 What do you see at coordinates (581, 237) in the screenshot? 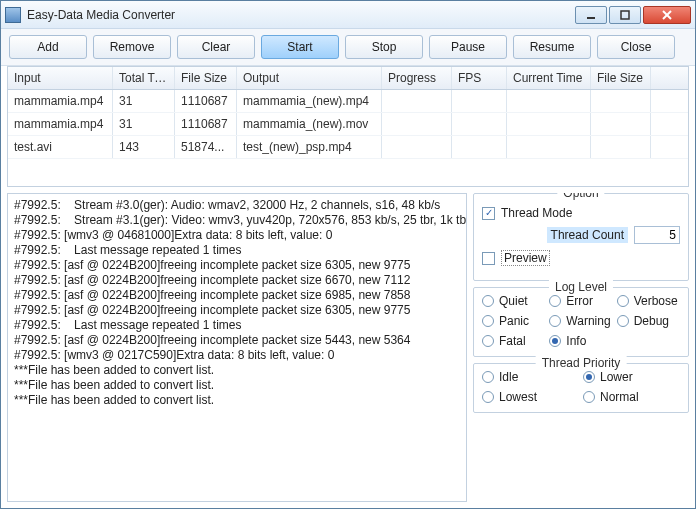
I see `option-group: Option Thread Mode Thread Count Preview` at bounding box center [581, 237].